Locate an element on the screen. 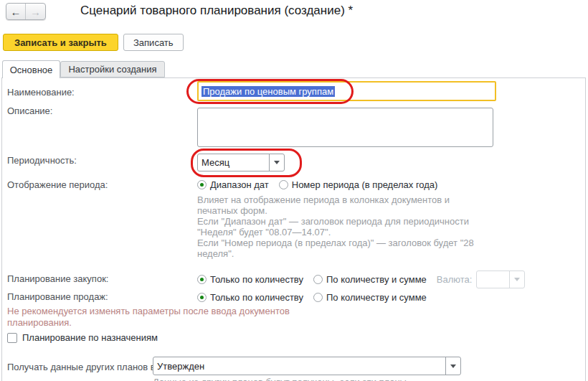 The height and width of the screenshot is (381, 588). periodicity-label: Периодичность: is located at coordinates (42, 161).